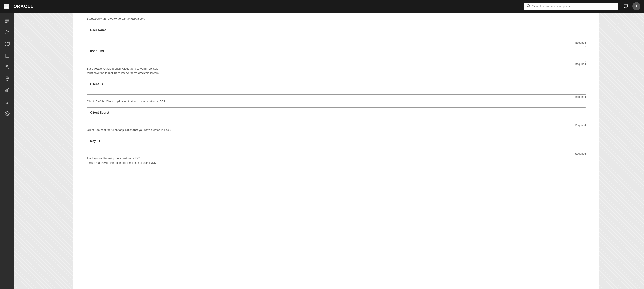 The width and height of the screenshot is (644, 289). What do you see at coordinates (114, 158) in the screenshot?
I see `key-id-hint-line1: The key used to verify the signature in …` at bounding box center [114, 158].